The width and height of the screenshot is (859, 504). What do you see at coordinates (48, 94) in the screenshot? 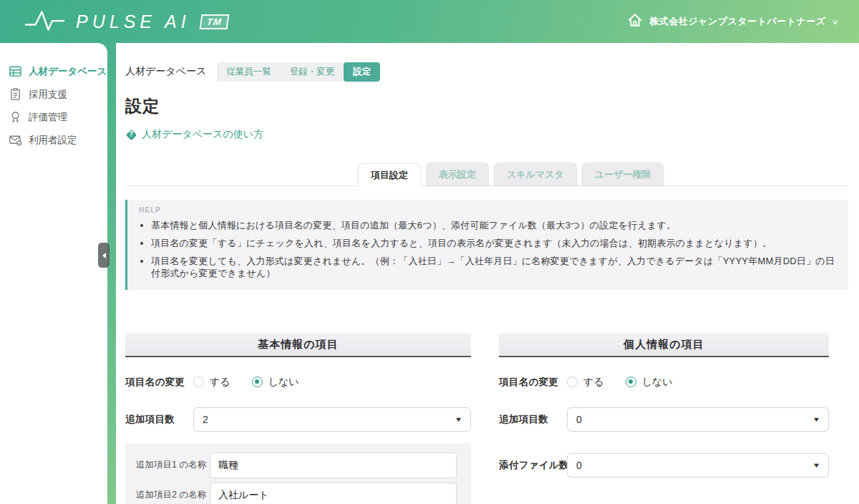
I see `sidebar-item-label: 採用支援` at bounding box center [48, 94].